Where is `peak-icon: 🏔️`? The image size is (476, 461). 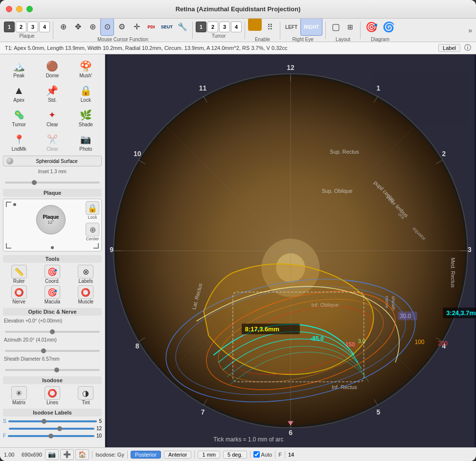
peak-icon: 🏔️ is located at coordinates (19, 66).